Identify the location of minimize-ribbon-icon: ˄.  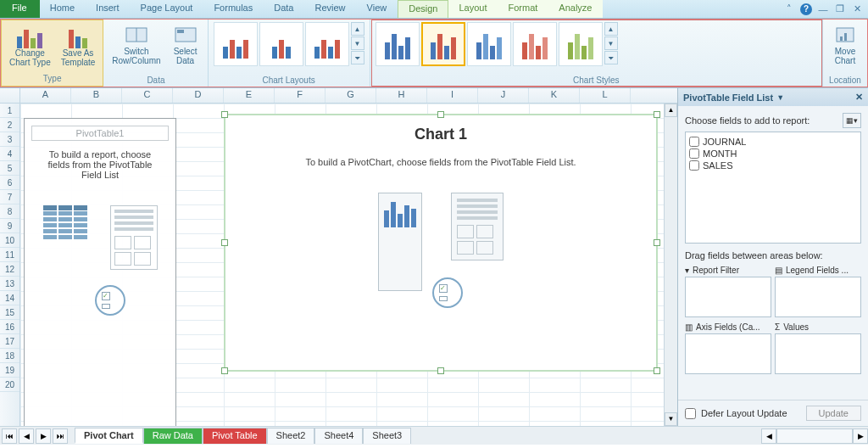
(789, 9).